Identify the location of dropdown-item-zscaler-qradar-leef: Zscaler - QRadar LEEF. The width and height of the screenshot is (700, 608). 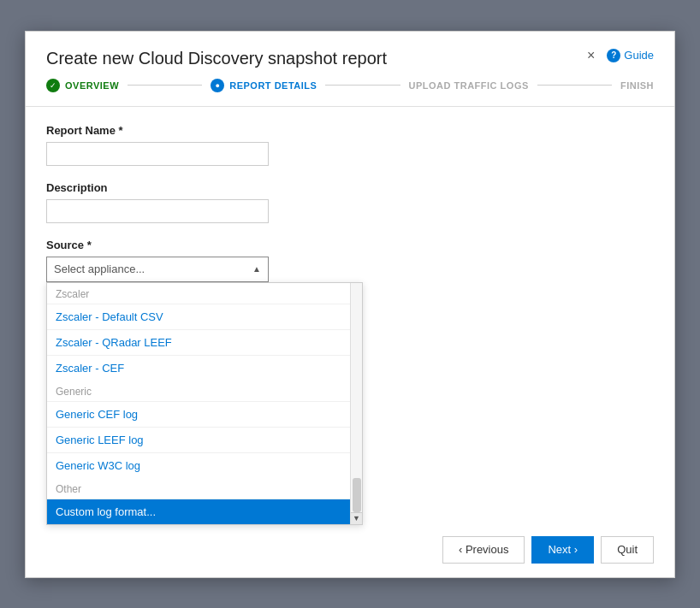
(205, 342).